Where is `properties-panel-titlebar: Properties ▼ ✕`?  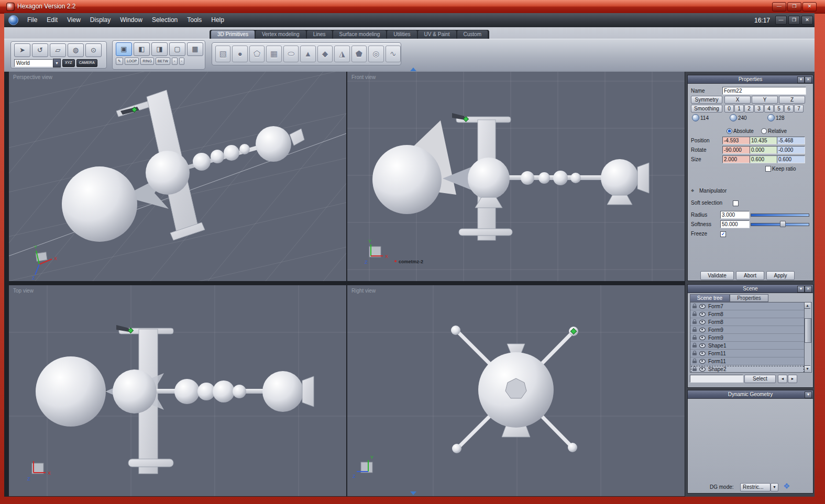
properties-panel-titlebar: Properties ▼ ✕ is located at coordinates (750, 80).